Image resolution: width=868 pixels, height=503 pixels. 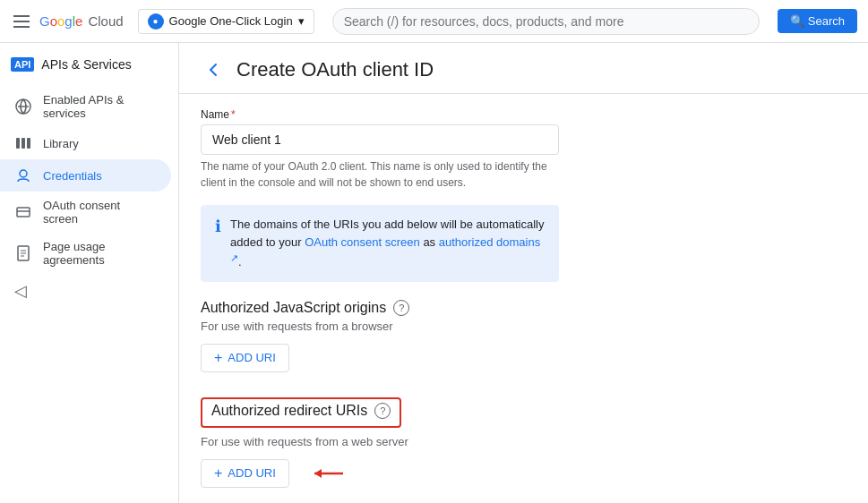 What do you see at coordinates (219, 473) in the screenshot?
I see `plus-icon-2: +` at bounding box center [219, 473].